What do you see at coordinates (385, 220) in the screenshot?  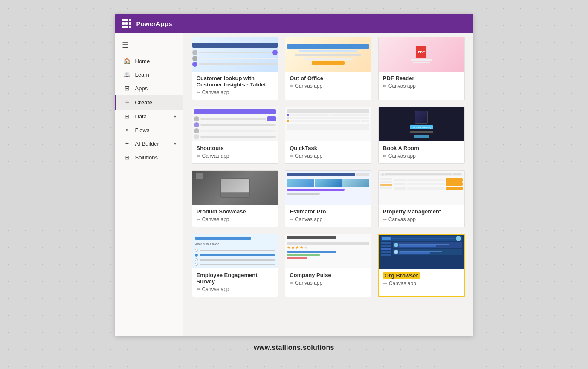 I see `pencil-icon-9: ✏` at bounding box center [385, 220].